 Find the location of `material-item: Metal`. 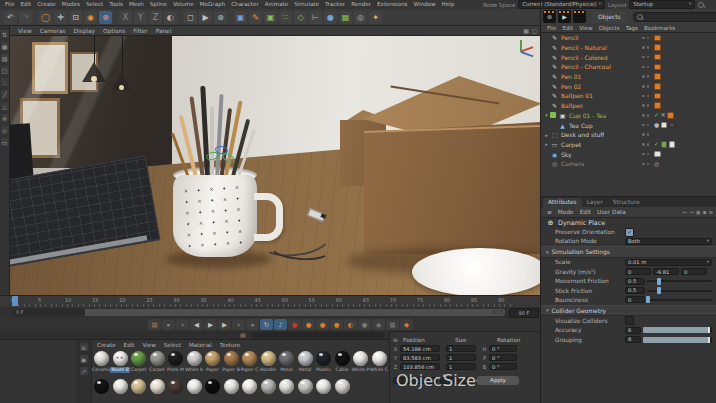

material-item: Metal is located at coordinates (286, 362).